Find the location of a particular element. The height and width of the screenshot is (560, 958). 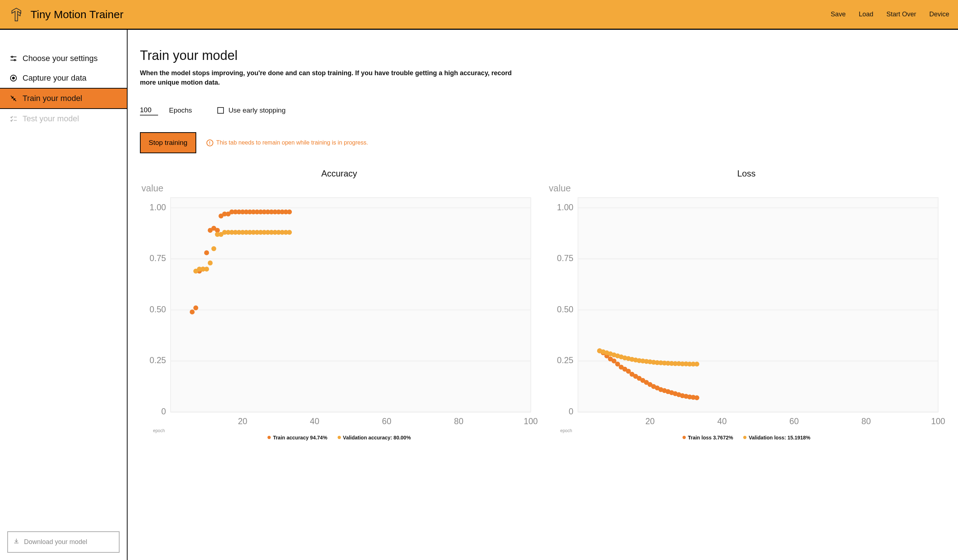

arrows-collide-icon is located at coordinates (14, 99).